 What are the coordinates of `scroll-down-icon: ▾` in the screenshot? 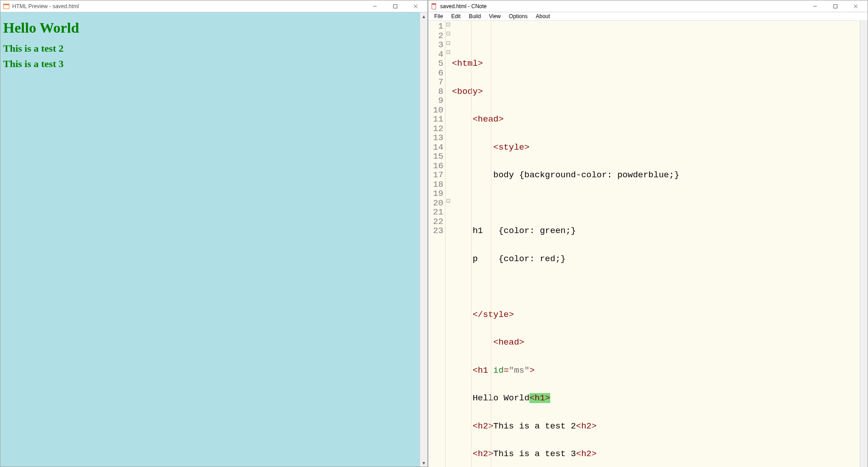 It's located at (424, 462).